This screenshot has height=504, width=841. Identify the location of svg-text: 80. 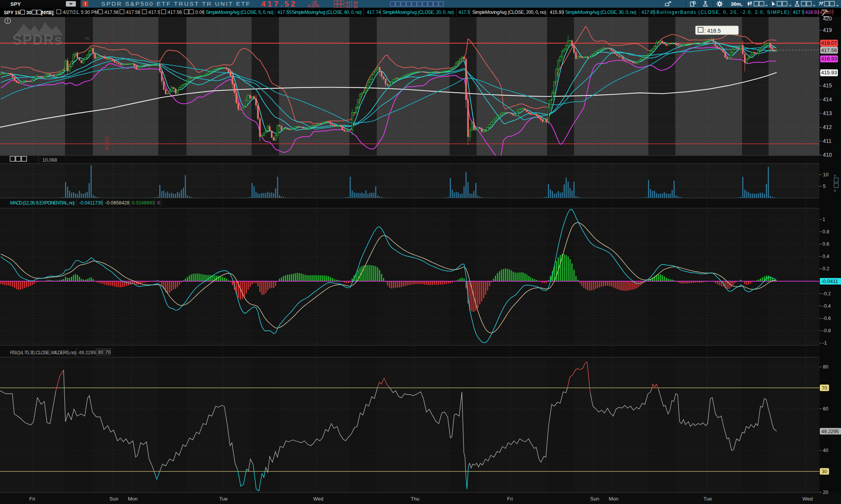
(826, 367).